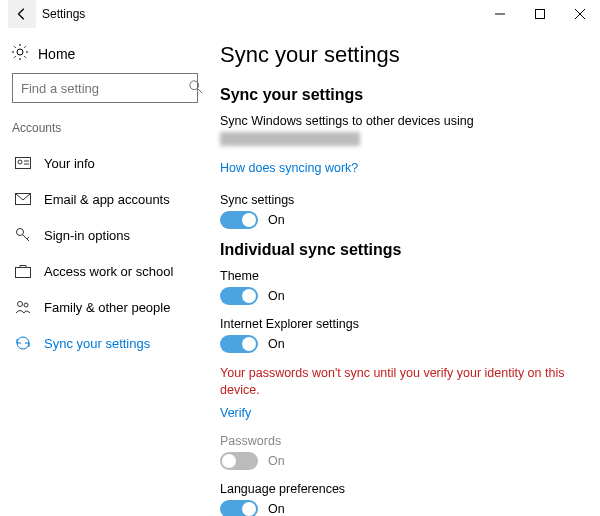 The width and height of the screenshot is (600, 516). I want to click on section-header-individual: Individual sync settings, so click(400, 250).